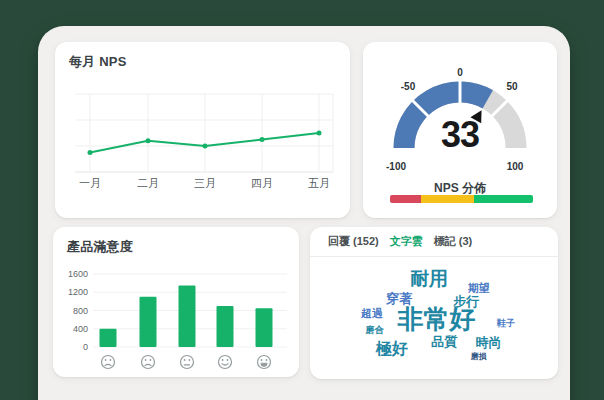 The height and width of the screenshot is (400, 604). What do you see at coordinates (506, 322) in the screenshot?
I see `wordcloud-word: 鞋子` at bounding box center [506, 322].